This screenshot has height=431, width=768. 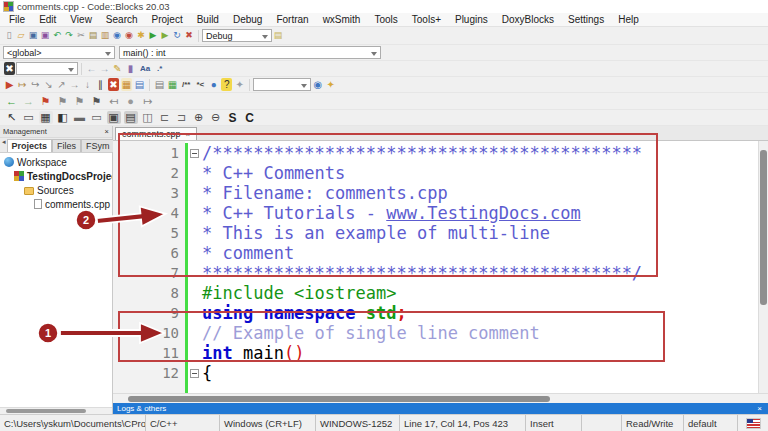 What do you see at coordinates (98, 146) in the screenshot?
I see `management-tab-fsym: FSym` at bounding box center [98, 146].